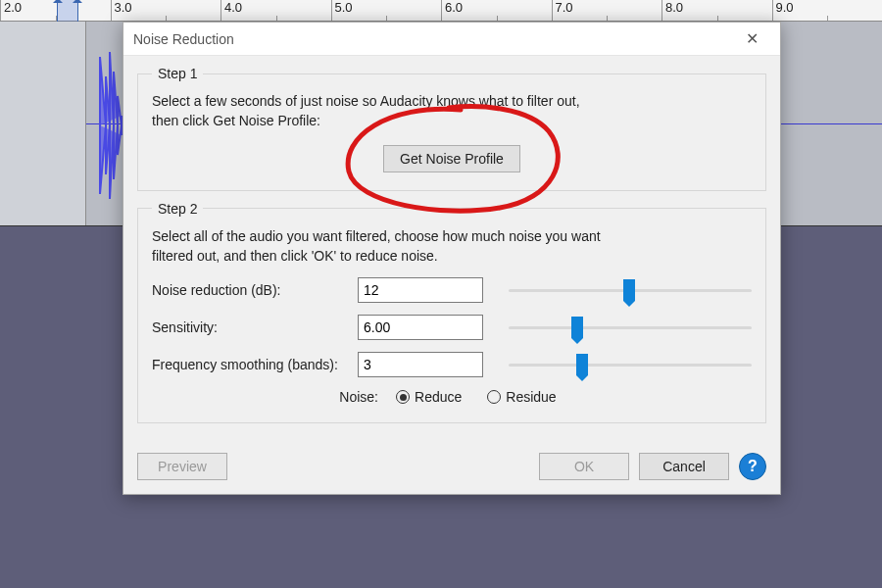 The image size is (882, 588). Describe the element at coordinates (295, 256) in the screenshot. I see `step2-line2: filtered out, and then click 'OK' to red…` at that location.